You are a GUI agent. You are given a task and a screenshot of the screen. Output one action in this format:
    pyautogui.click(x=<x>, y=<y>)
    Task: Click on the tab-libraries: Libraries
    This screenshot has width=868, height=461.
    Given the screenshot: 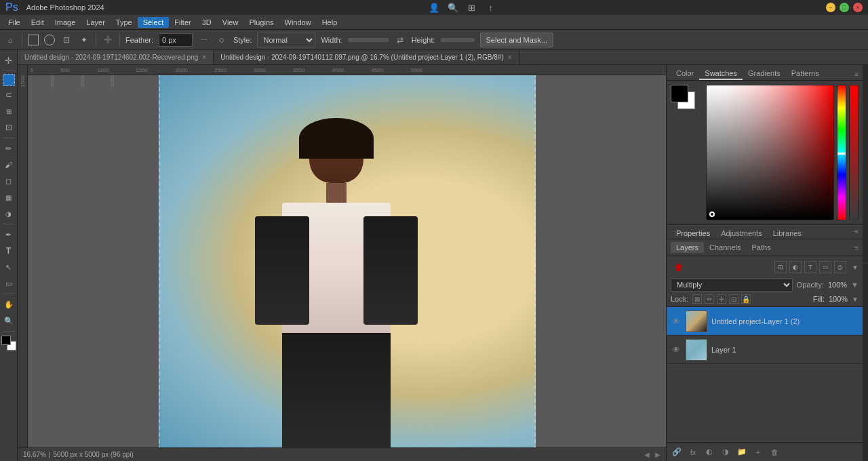 What is the action you would take?
    pyautogui.click(x=787, y=233)
    